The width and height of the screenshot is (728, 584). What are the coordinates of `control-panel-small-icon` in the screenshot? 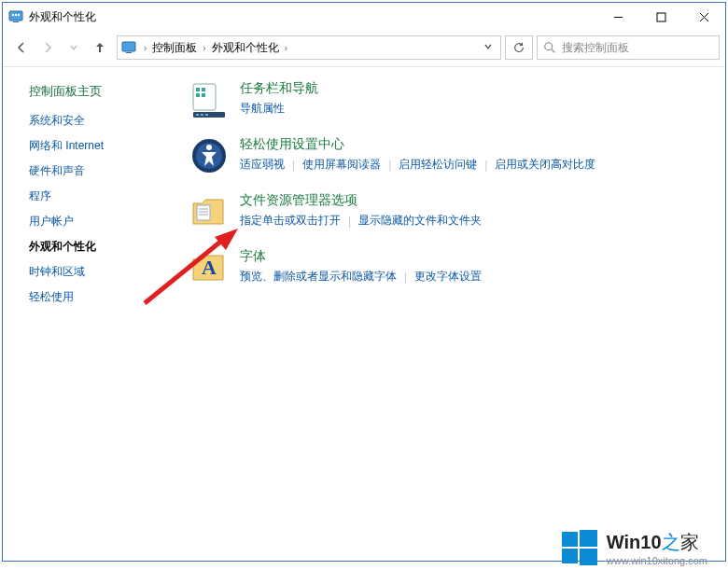 It's located at (129, 48).